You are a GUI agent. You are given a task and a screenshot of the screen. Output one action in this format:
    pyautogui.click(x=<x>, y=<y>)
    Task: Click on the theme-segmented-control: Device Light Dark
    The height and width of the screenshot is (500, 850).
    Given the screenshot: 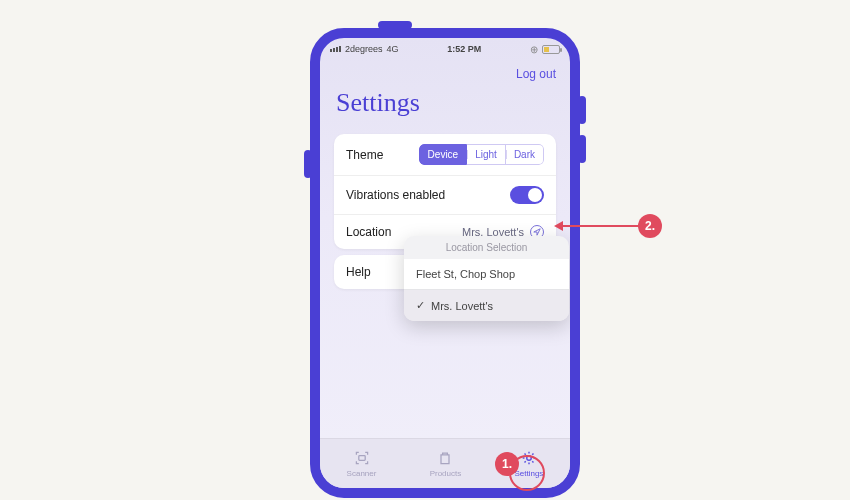 What is the action you would take?
    pyautogui.click(x=482, y=154)
    